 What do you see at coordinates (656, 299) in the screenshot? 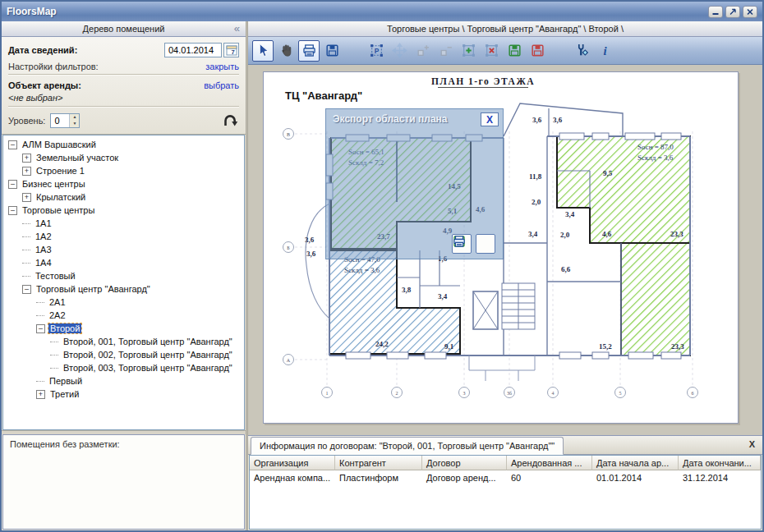
I see `room-green-bottom-right` at bounding box center [656, 299].